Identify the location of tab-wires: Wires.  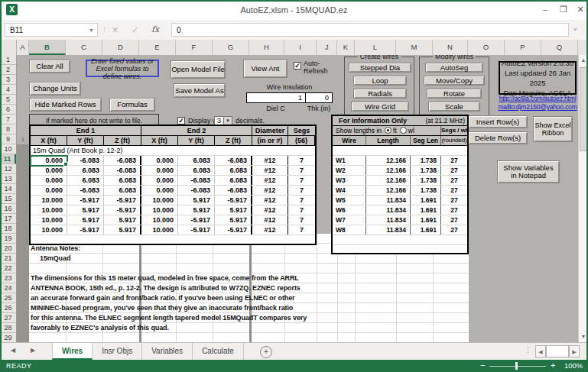
(72, 351).